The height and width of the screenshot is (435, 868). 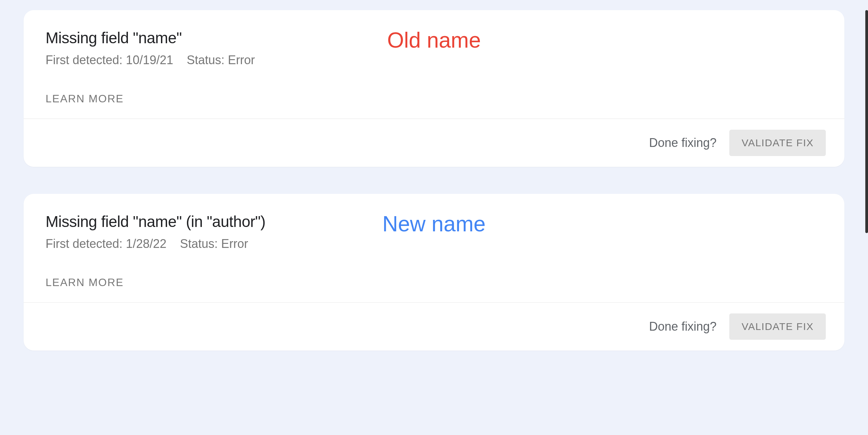 What do you see at coordinates (109, 60) in the screenshot?
I see `first-detected: First detected: 10/19/21` at bounding box center [109, 60].